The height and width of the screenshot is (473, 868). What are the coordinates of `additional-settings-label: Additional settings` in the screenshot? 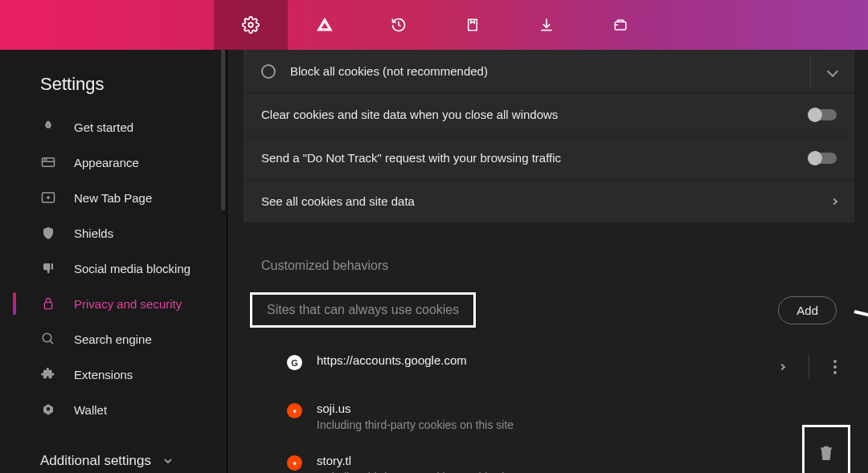 It's located at (96, 461).